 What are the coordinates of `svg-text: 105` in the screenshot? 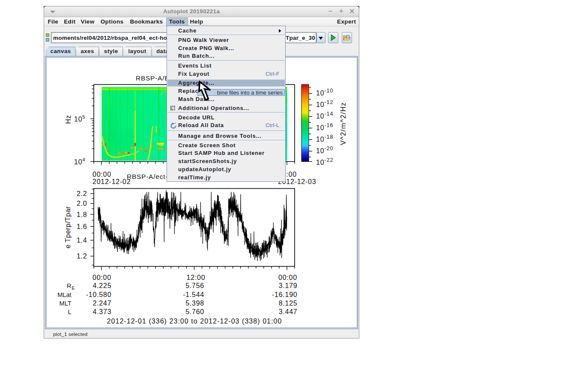 It's located at (80, 118).